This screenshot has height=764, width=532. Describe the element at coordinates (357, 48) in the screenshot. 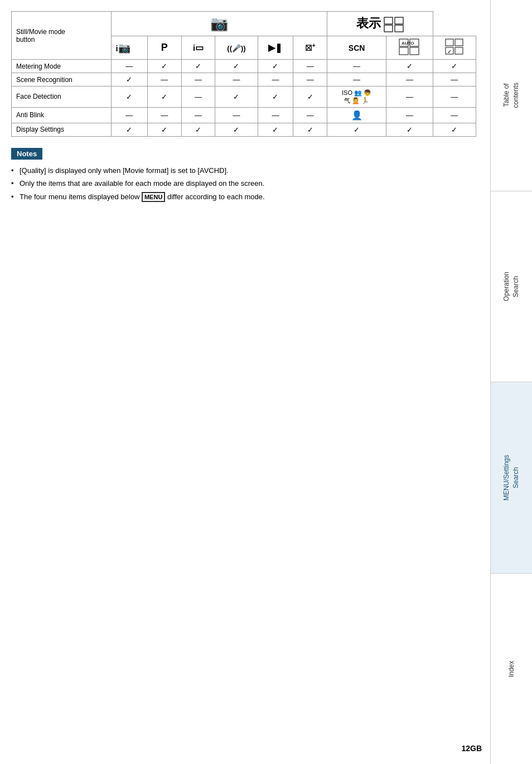

I see `scn-icon: SCN` at that location.